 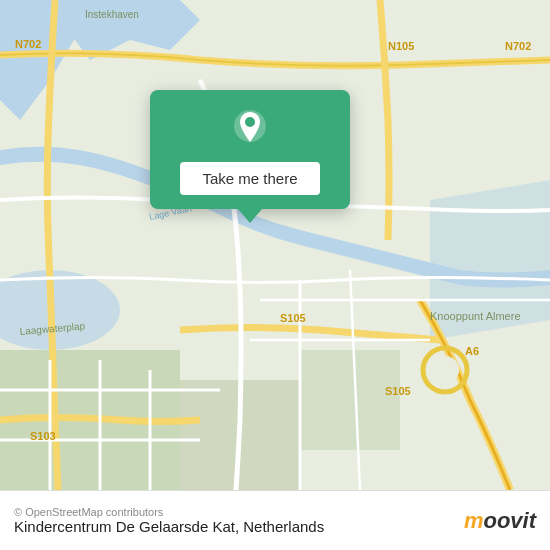 What do you see at coordinates (472, 351) in the screenshot?
I see `svg-text: A6` at bounding box center [472, 351].